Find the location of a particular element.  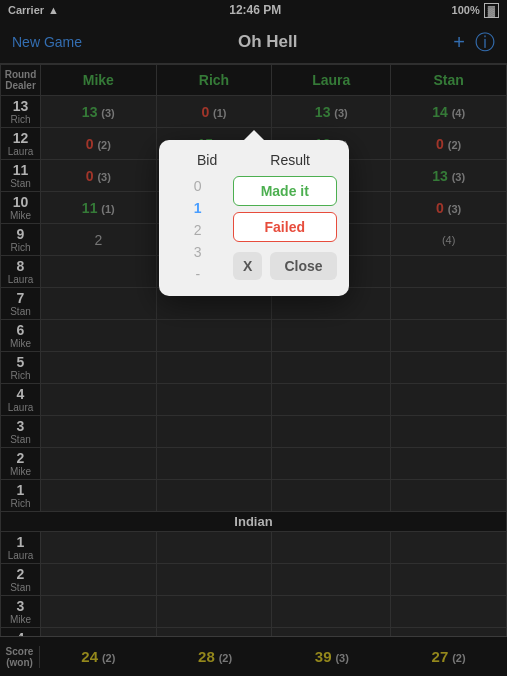

modal-result-buttons: Made it Failed is located at coordinates (284, 209).